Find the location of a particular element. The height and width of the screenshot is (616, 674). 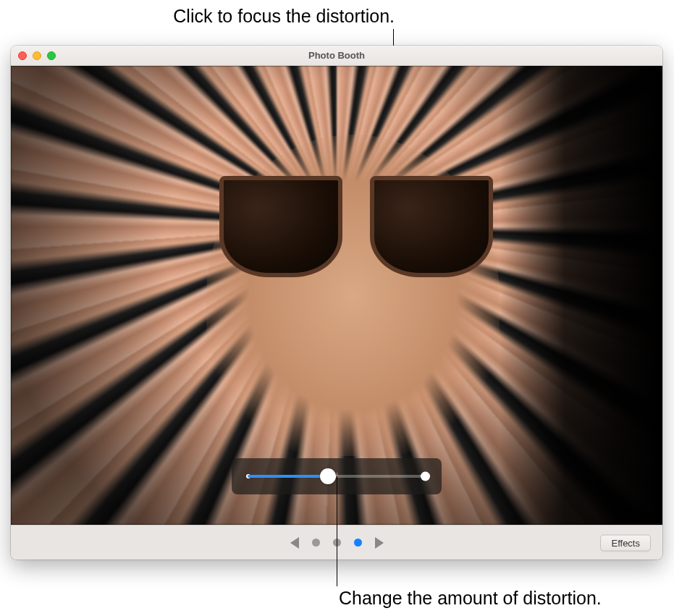

pager-next-icon is located at coordinates (379, 543).